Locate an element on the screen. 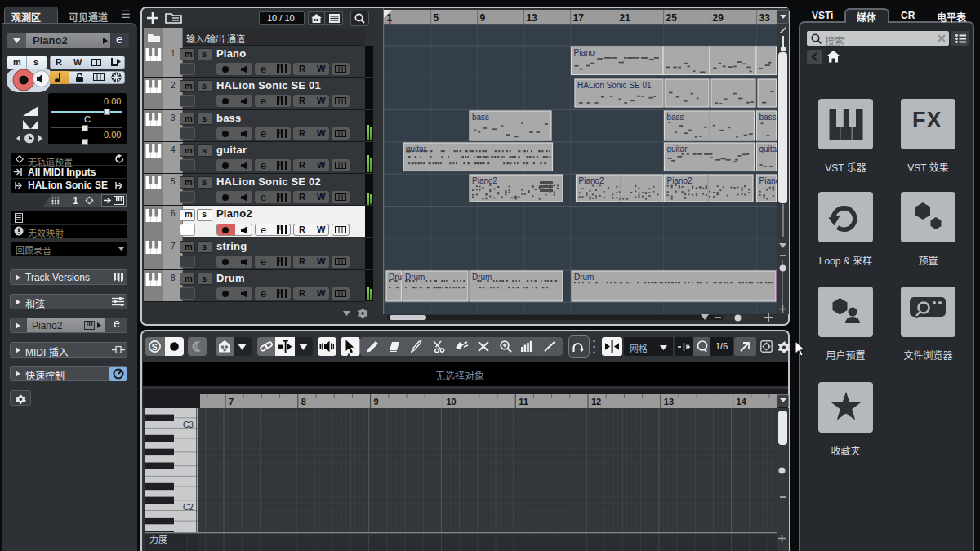 This screenshot has width=980, height=551. svg-text: C3 is located at coordinates (188, 424).